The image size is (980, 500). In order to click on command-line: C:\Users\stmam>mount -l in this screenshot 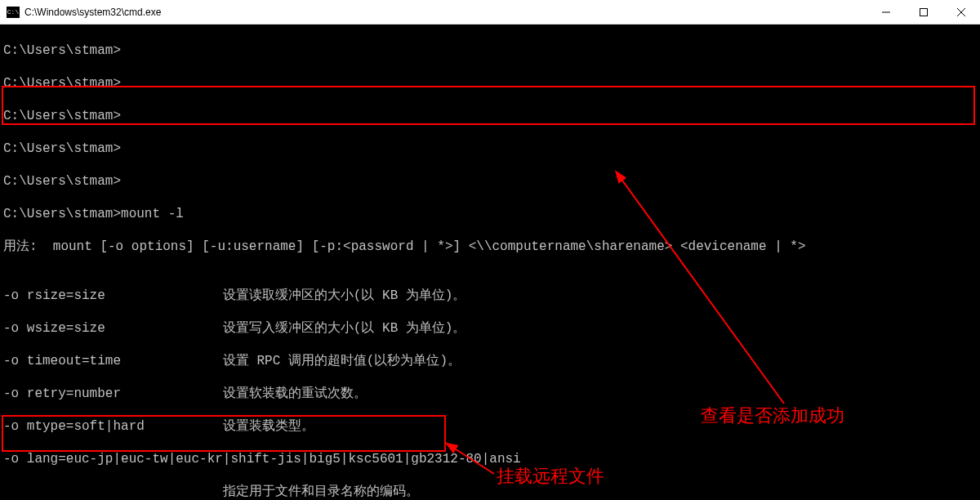, I will do `click(490, 214)`.